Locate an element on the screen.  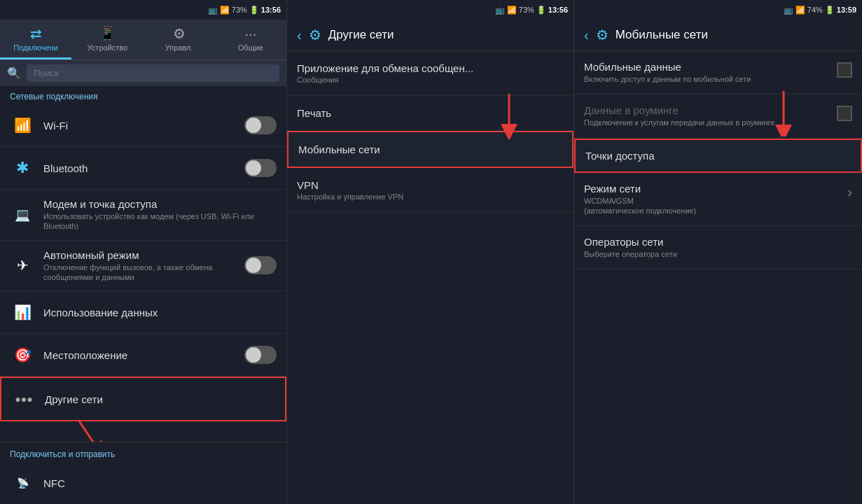
settings-item-datausage: 📊 Использование данных is located at coordinates (143, 312).